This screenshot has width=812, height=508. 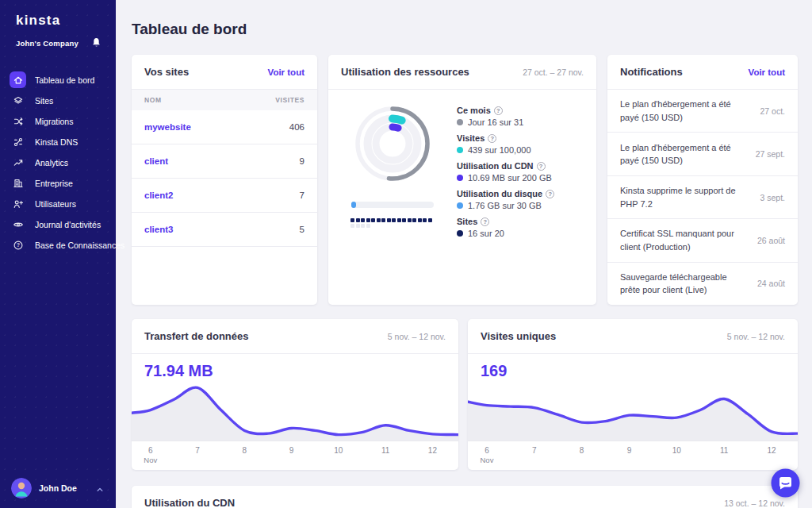 I want to click on company-name: John's Company, so click(x=48, y=43).